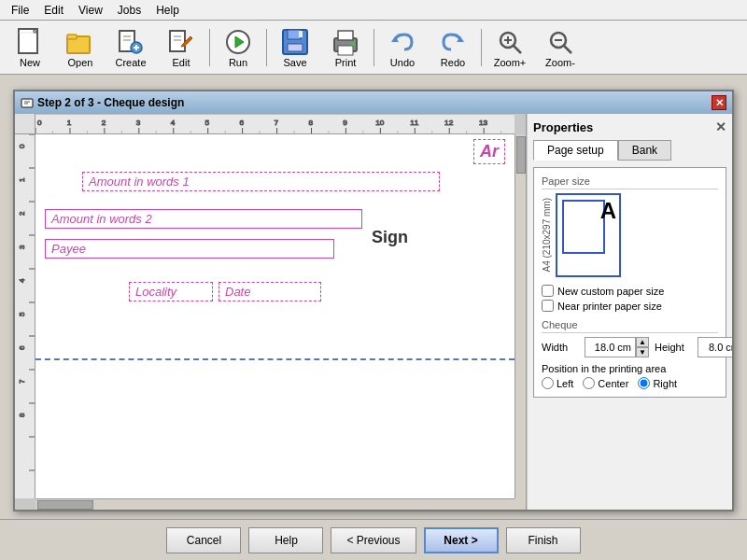 The width and height of the screenshot is (747, 560). I want to click on tab-page-setup: Page setup, so click(575, 150).